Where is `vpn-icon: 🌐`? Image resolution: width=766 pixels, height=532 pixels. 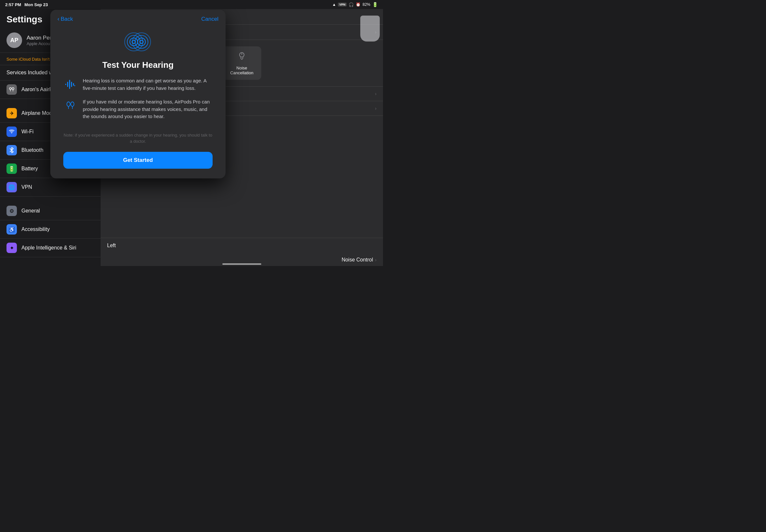
vpn-icon: 🌐 is located at coordinates (12, 187).